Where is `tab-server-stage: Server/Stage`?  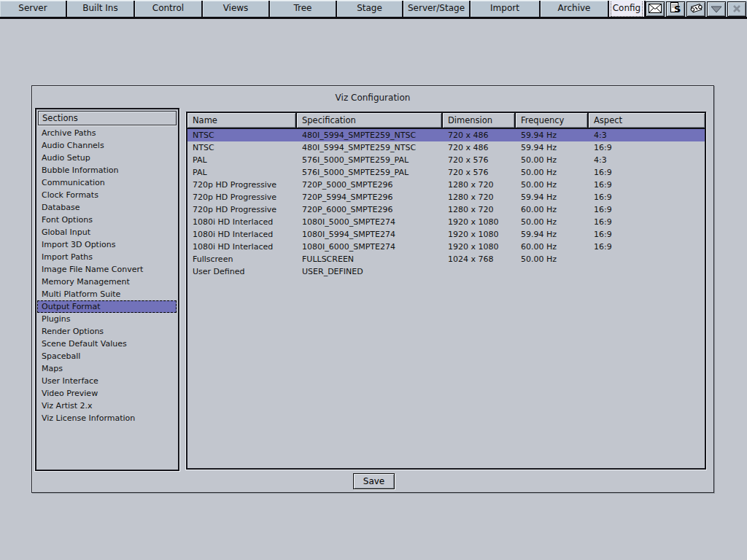 tab-server-stage: Server/Stage is located at coordinates (437, 9).